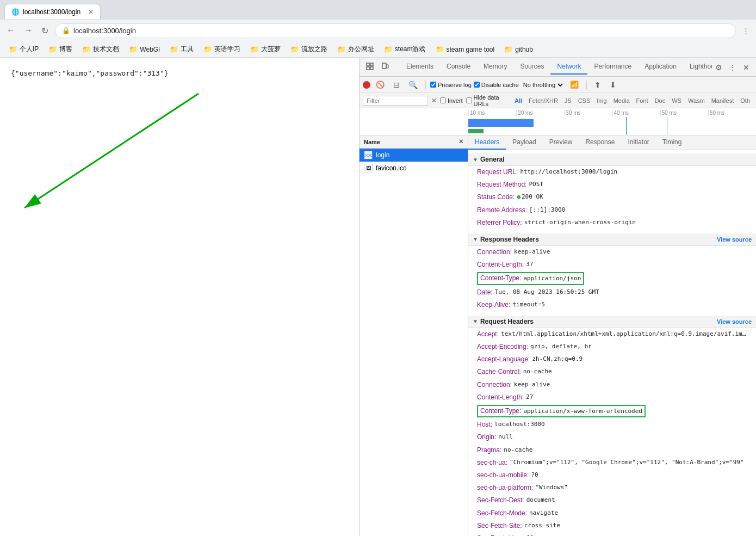  What do you see at coordinates (476, 85) in the screenshot?
I see `disable-cache-checkbox` at bounding box center [476, 85].